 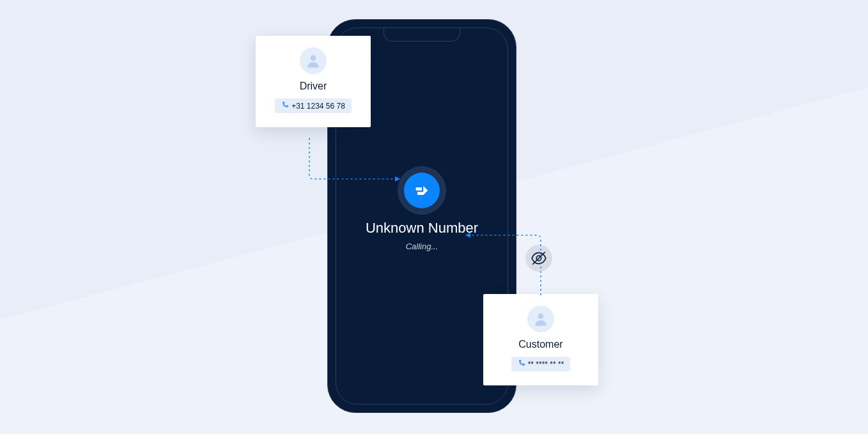 What do you see at coordinates (422, 247) in the screenshot?
I see `call-status-text: Calling...` at bounding box center [422, 247].